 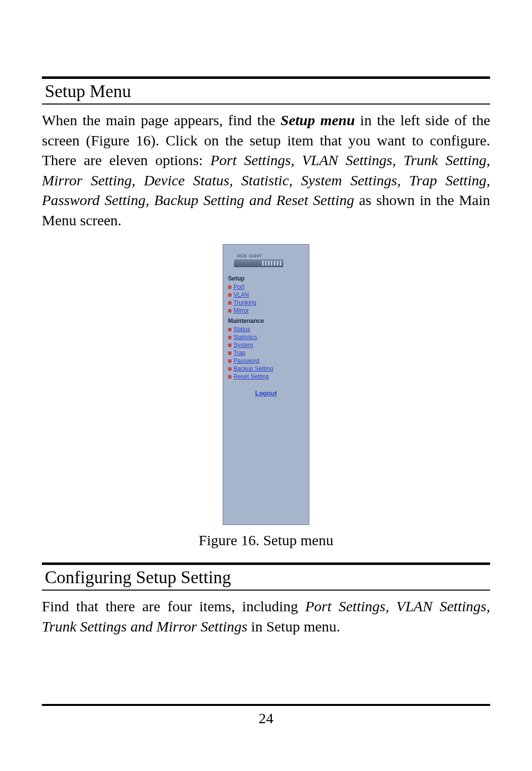 What do you see at coordinates (266, 377) in the screenshot?
I see `sidebar-item-reset-setting: Reset Setting` at bounding box center [266, 377].